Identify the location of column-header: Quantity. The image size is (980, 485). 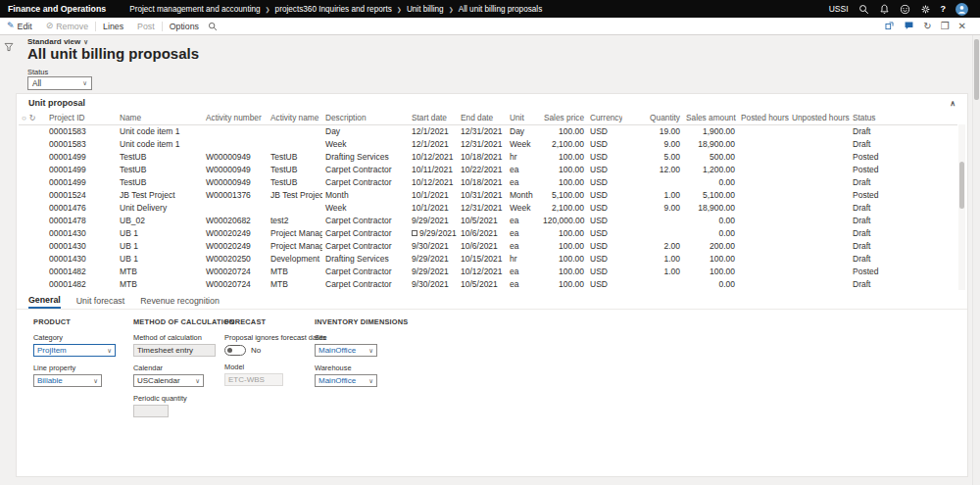
(653, 118).